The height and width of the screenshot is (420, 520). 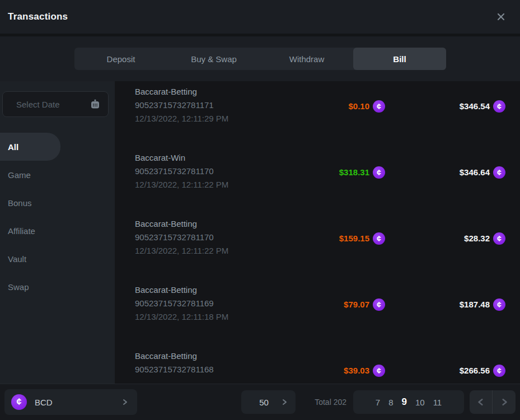 What do you see at coordinates (260, 402) in the screenshot?
I see `modal-footer: ¢ BCD 50 Total 202 7891011` at bounding box center [260, 402].